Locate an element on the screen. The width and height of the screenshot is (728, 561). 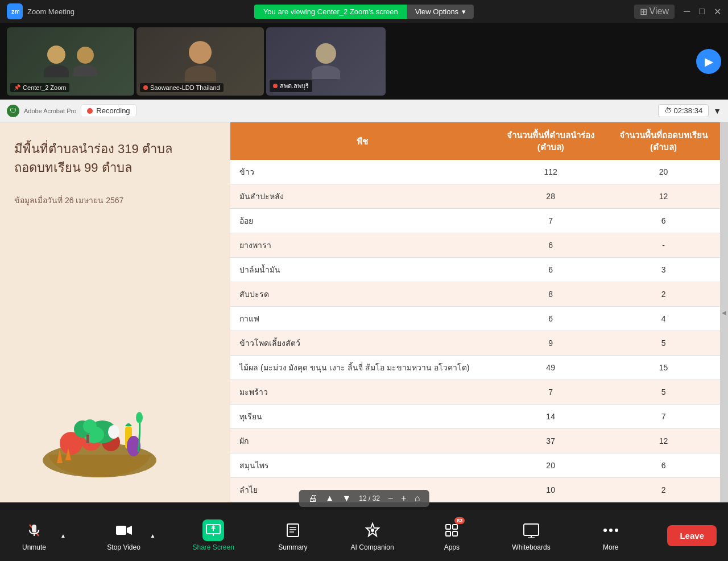
table-row: มะพร้าว75 is located at coordinates (475, 393).